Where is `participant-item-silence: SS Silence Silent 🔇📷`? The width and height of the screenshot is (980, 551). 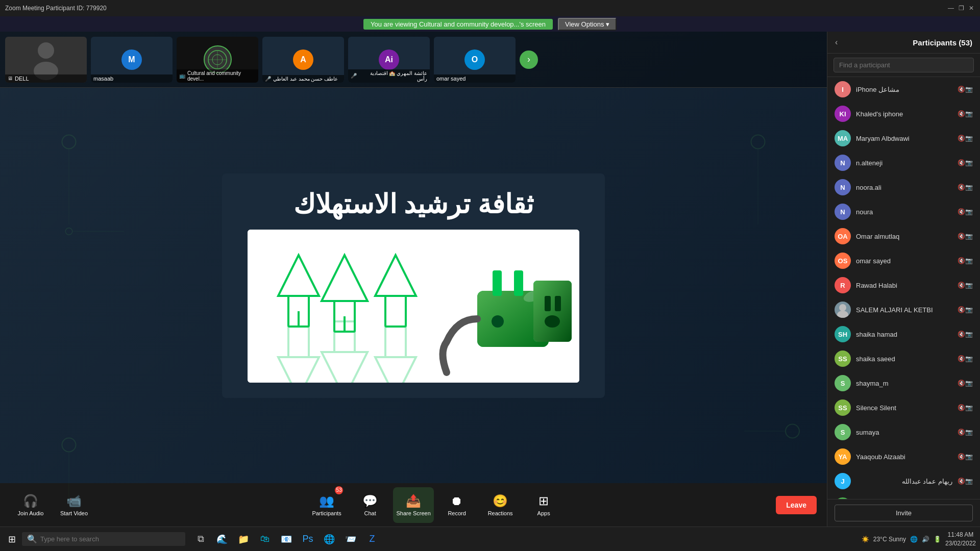 participant-item-silence: SS Silence Silent 🔇📷 is located at coordinates (903, 408).